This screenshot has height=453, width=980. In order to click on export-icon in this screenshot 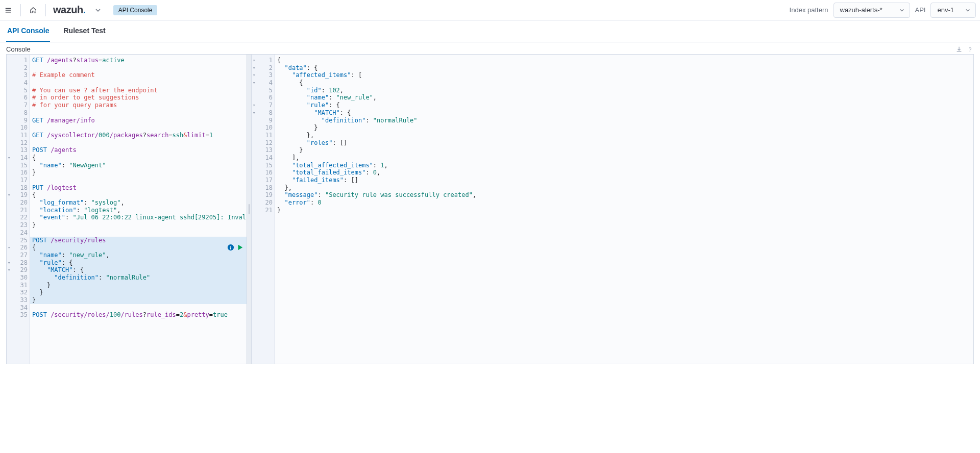, I will do `click(959, 49)`.